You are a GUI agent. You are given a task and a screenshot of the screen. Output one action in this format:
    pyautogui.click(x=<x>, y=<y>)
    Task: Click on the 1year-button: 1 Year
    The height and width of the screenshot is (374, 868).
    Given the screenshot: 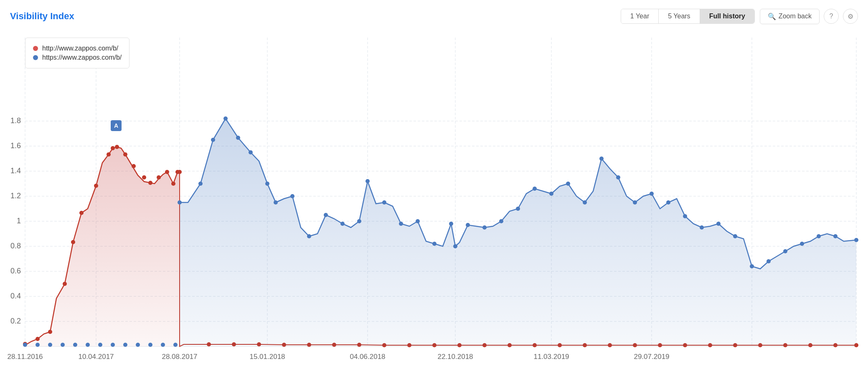 What is the action you would take?
    pyautogui.click(x=640, y=16)
    